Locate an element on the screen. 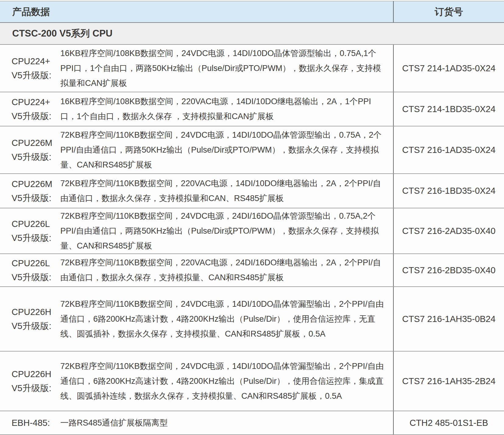 The height and width of the screenshot is (435, 504). table-row: CPU226MV5升级版: 72KB程序空间/110KB数据空间，220VAC电… is located at coordinates (252, 191).